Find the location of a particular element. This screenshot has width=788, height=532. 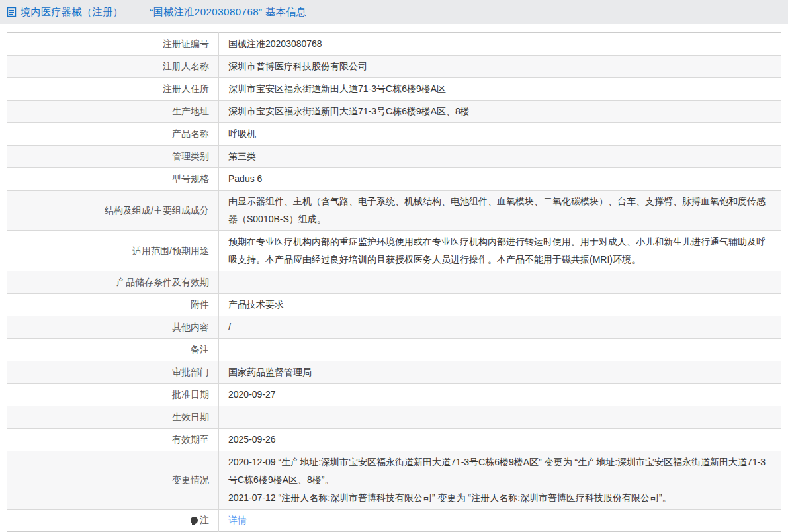

row-value: 呼吸机 is located at coordinates (500, 134).